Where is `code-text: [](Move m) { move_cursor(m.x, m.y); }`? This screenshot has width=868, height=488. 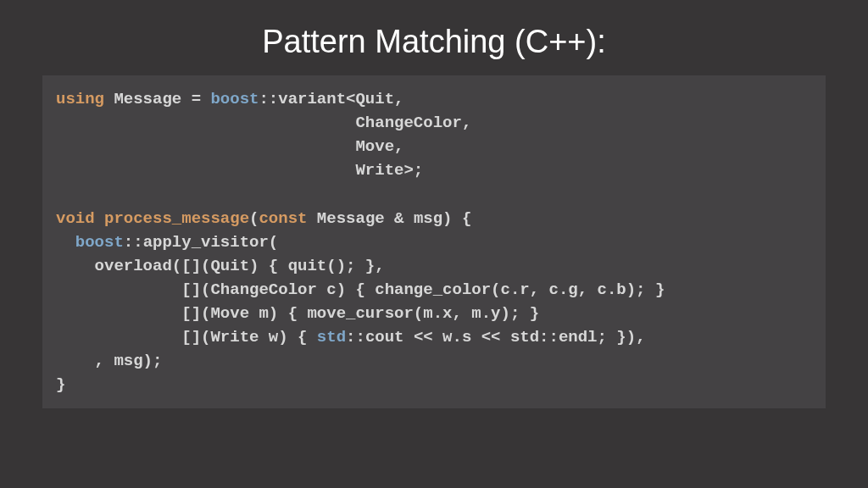
code-text: [](Move m) { move_cursor(m.x, m.y); } is located at coordinates (298, 313).